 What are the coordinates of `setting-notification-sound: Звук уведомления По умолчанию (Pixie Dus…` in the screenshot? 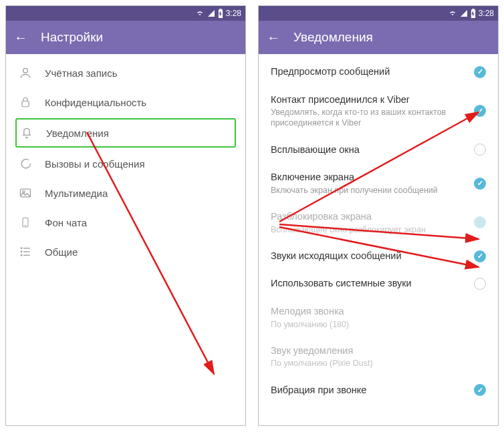 It's located at (378, 357).